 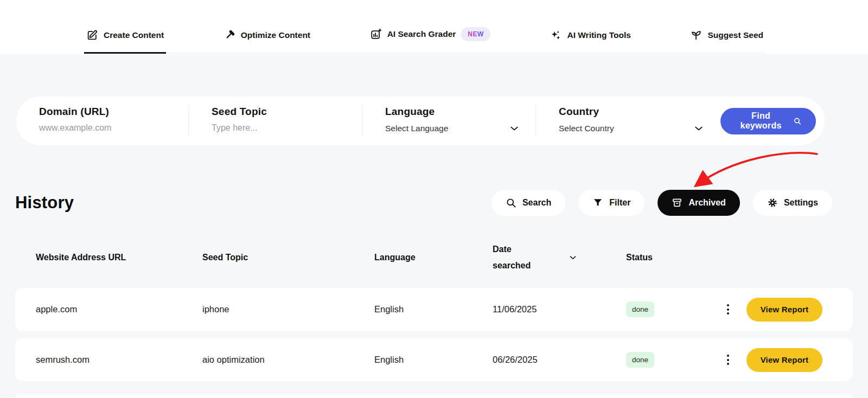 I want to click on row-date: 06/26/2025, so click(x=559, y=360).